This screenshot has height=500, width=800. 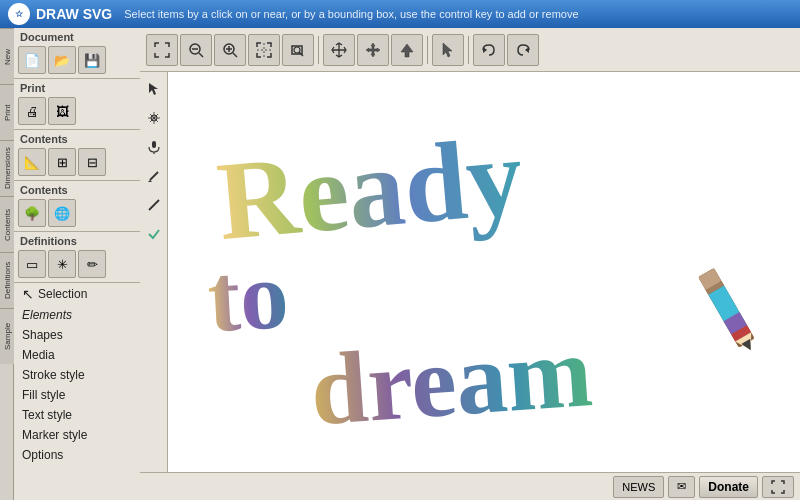 I want to click on logo-star-icon: ☆, so click(x=19, y=14).